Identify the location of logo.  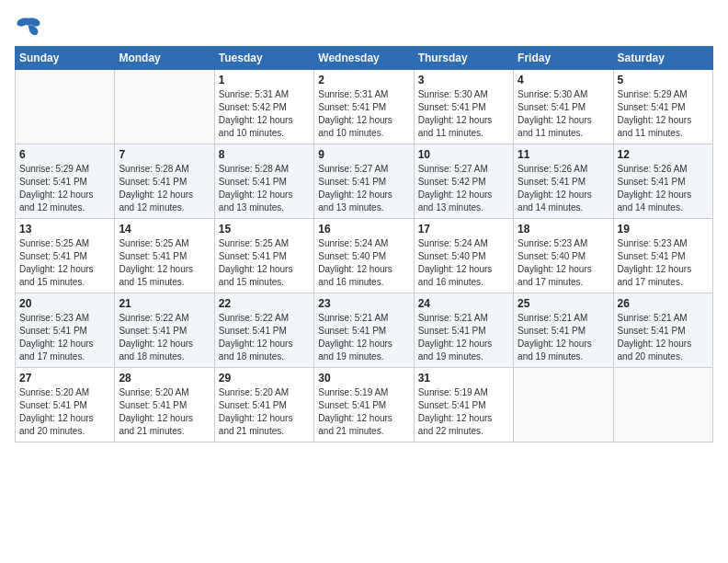
(30, 26).